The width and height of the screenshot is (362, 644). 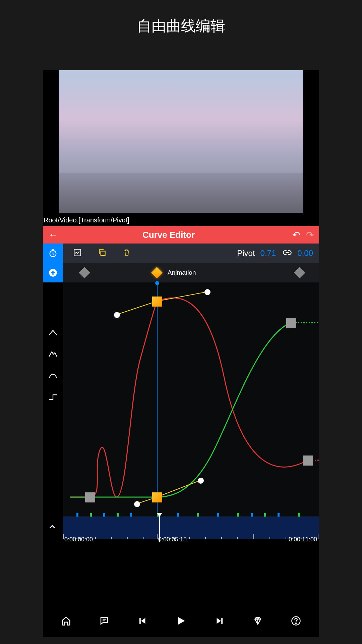 What do you see at coordinates (53, 398) in the screenshot?
I see `curve-step-icon` at bounding box center [53, 398].